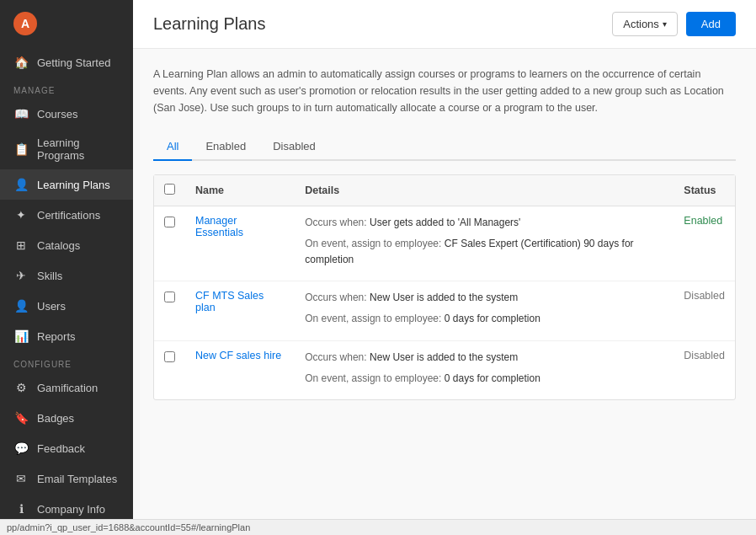 This screenshot has height=535, width=756. I want to click on actions-dropdown-button: Actions ▾, so click(645, 24).